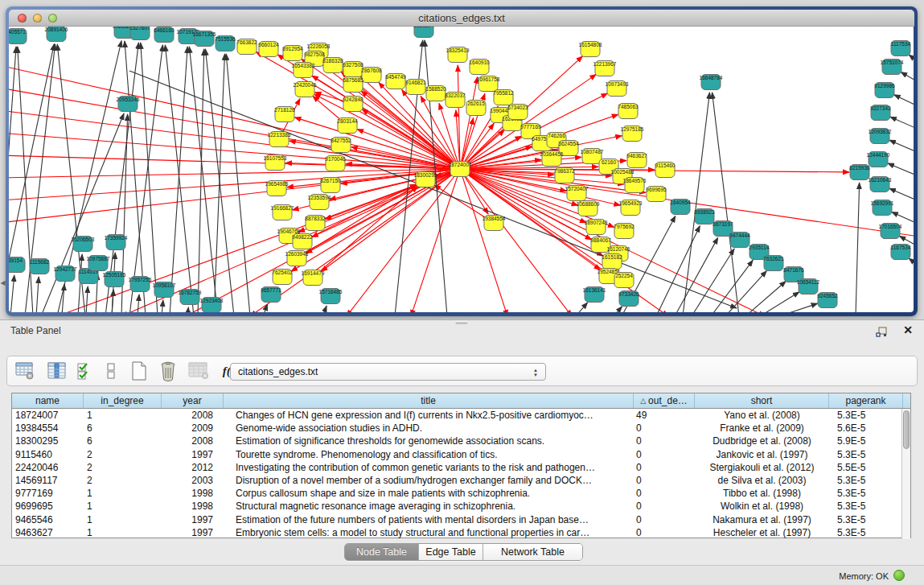  What do you see at coordinates (111, 371) in the screenshot?
I see `clear-selection-icon` at bounding box center [111, 371].